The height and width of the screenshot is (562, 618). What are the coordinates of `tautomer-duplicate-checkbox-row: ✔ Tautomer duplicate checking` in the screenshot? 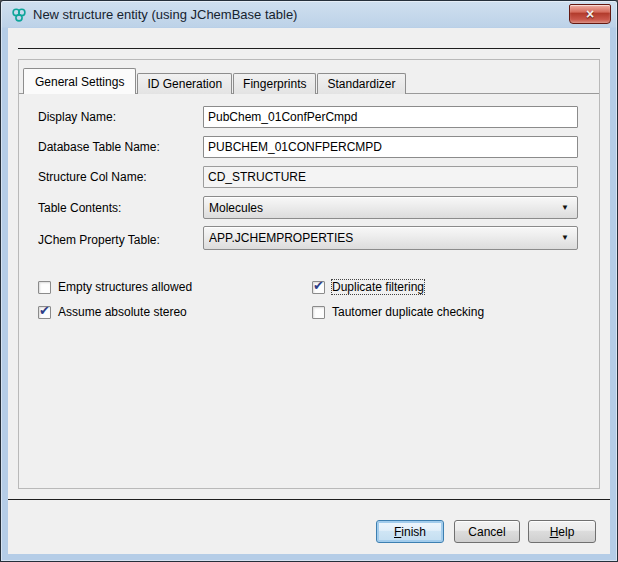 It's located at (398, 312).